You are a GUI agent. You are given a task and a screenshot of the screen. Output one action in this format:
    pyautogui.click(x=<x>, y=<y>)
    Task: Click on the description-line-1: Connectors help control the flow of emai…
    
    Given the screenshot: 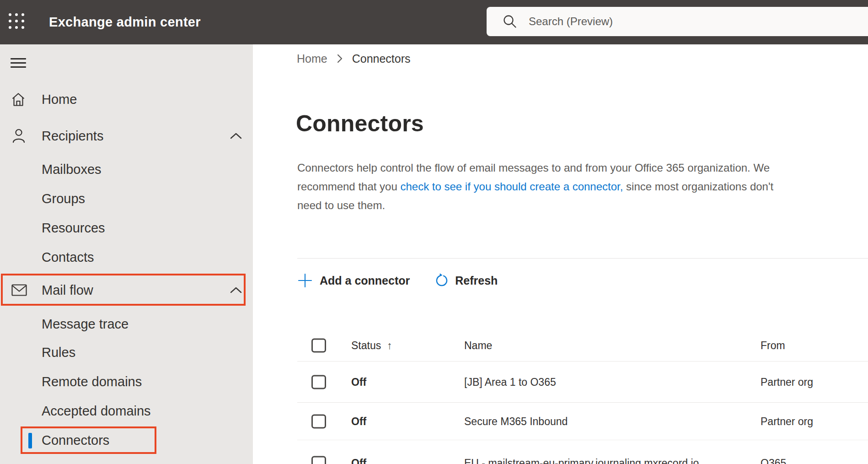 What is the action you would take?
    pyautogui.click(x=533, y=167)
    